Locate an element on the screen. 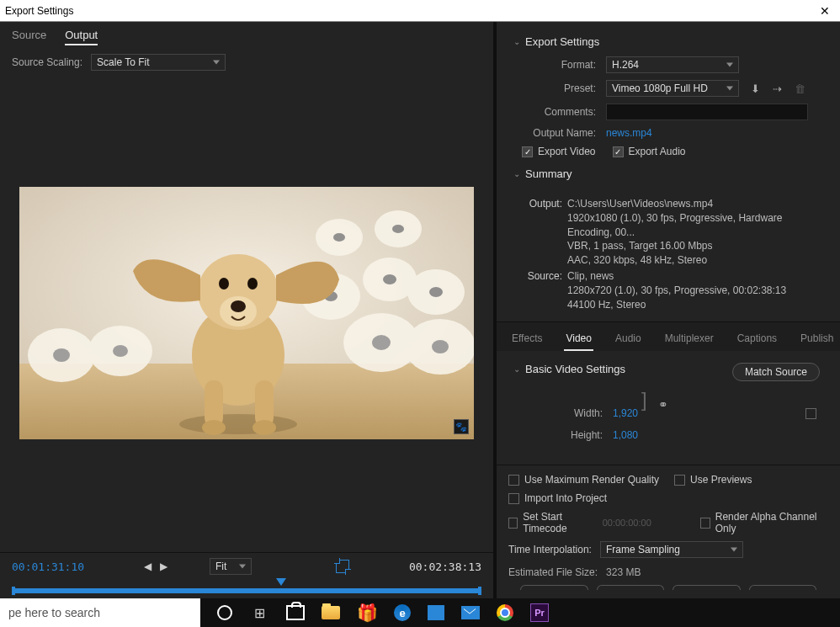 Image resolution: width=840 pixels, height=627 pixels. tab-effects: Effects is located at coordinates (527, 339).